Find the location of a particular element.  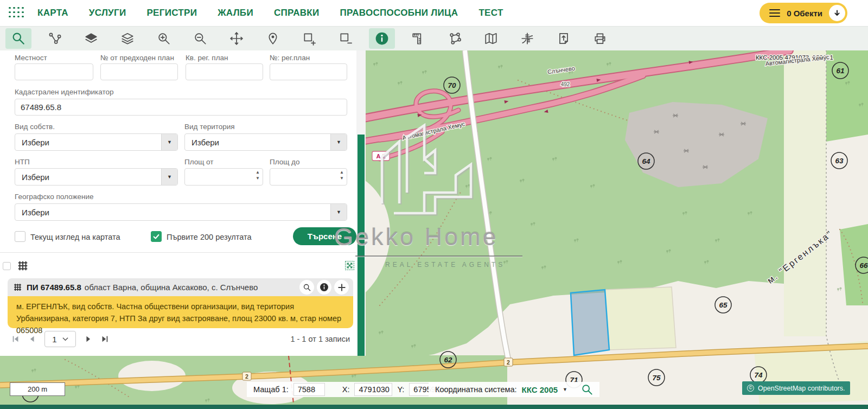

apps-grid-icon is located at coordinates (17, 13).